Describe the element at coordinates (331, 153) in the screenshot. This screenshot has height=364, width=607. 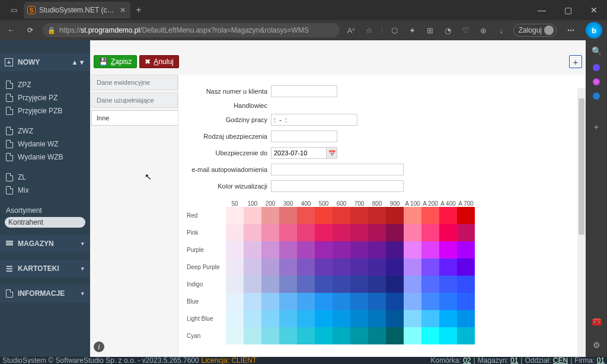
I see `calendar-icon: 📅` at that location.